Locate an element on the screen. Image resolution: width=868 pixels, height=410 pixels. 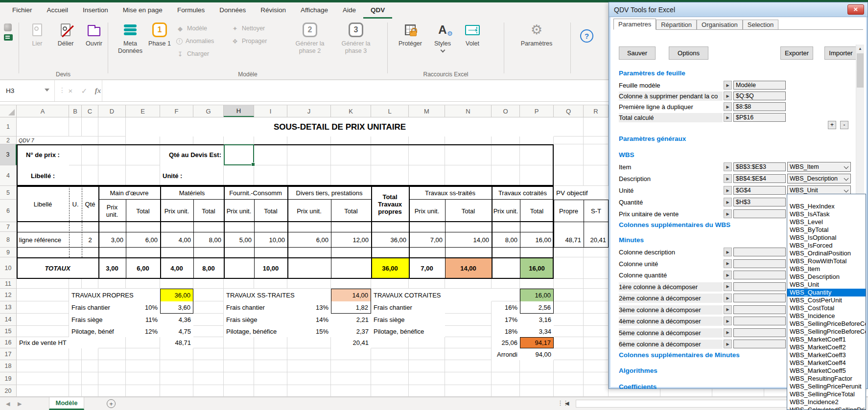
cell-A8: ligne référence is located at coordinates (43, 240).